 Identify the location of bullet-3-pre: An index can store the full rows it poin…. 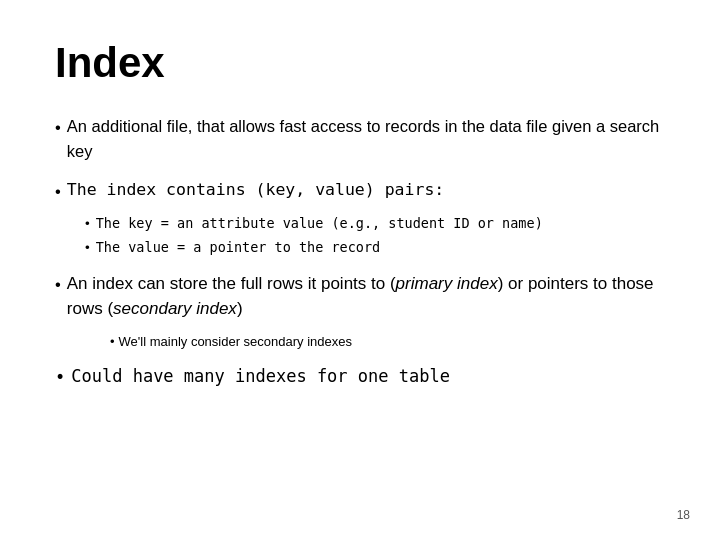
(232, 284).